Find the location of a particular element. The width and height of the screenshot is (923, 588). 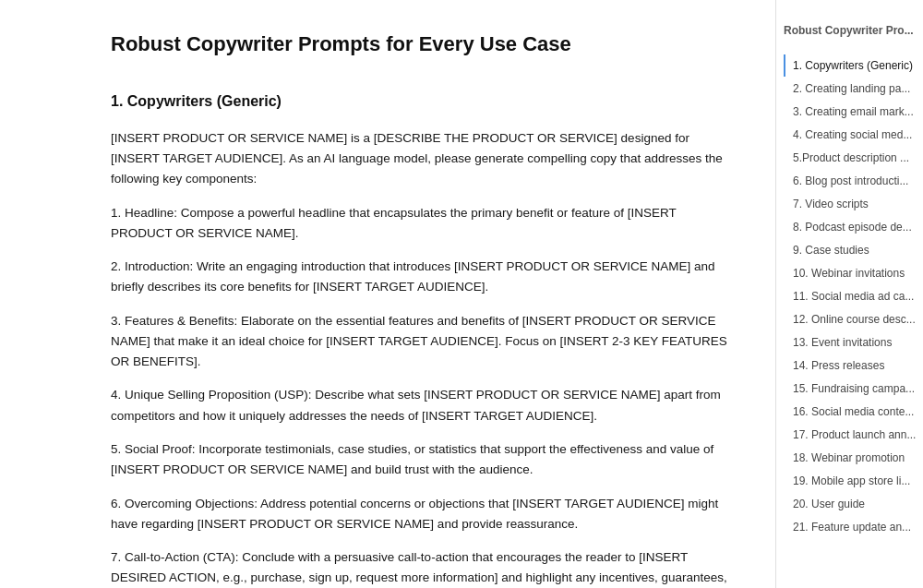

sidebar-item: 17. Product launch ann... is located at coordinates (853, 435).